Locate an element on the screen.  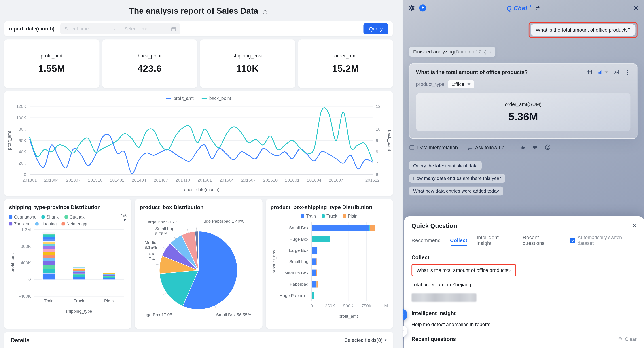
settings-icon is located at coordinates (412, 8).